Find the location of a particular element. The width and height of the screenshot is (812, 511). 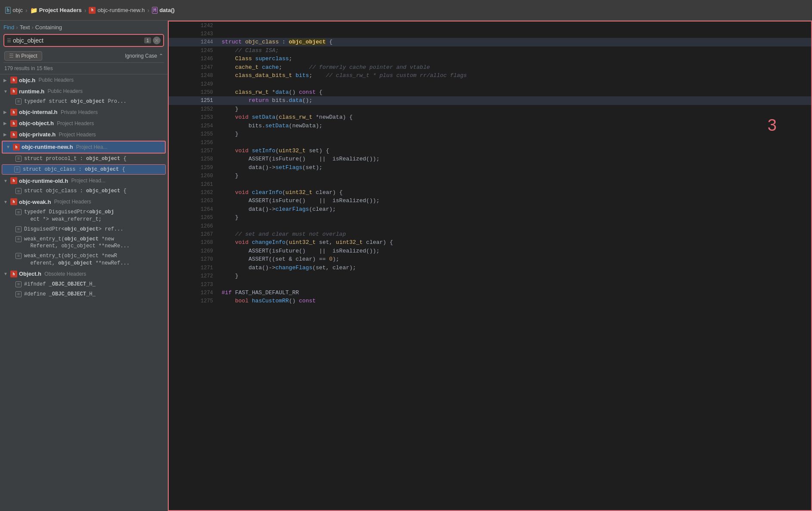

table-row: 1252 } is located at coordinates (490, 109).